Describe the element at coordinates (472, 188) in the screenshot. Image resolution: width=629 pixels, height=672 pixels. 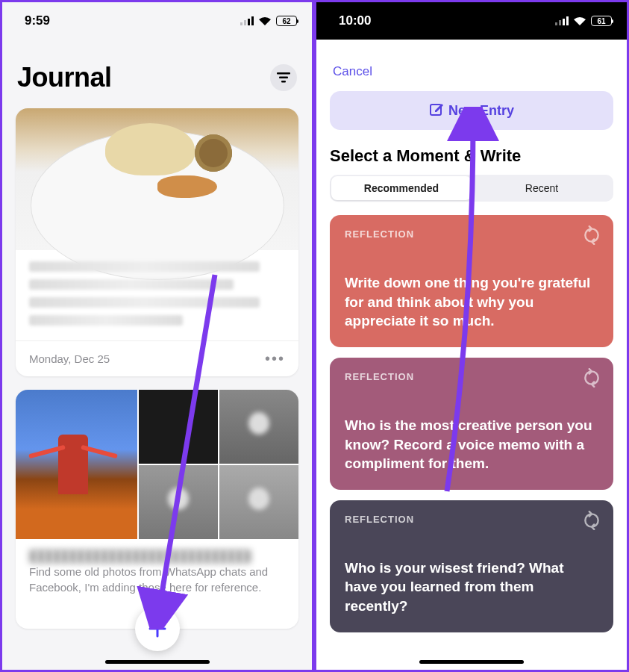
I see `segment-control: Recommended Recent` at that location.